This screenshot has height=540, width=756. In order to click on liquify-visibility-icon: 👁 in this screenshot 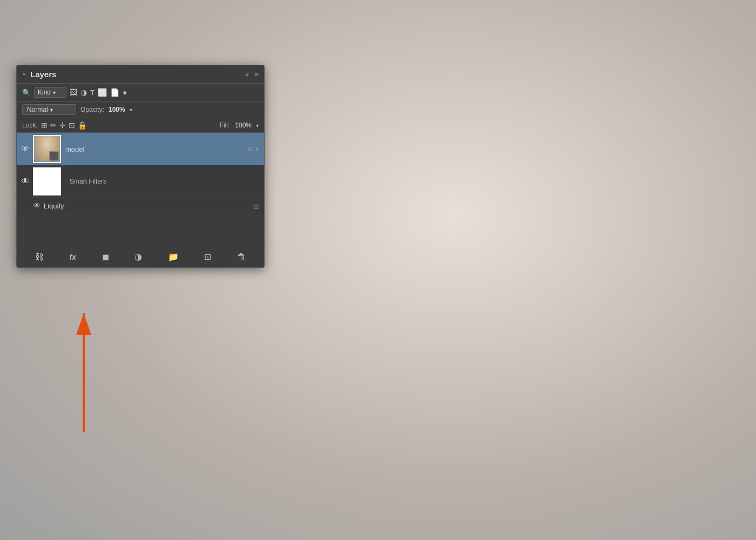, I will do `click(37, 206)`.